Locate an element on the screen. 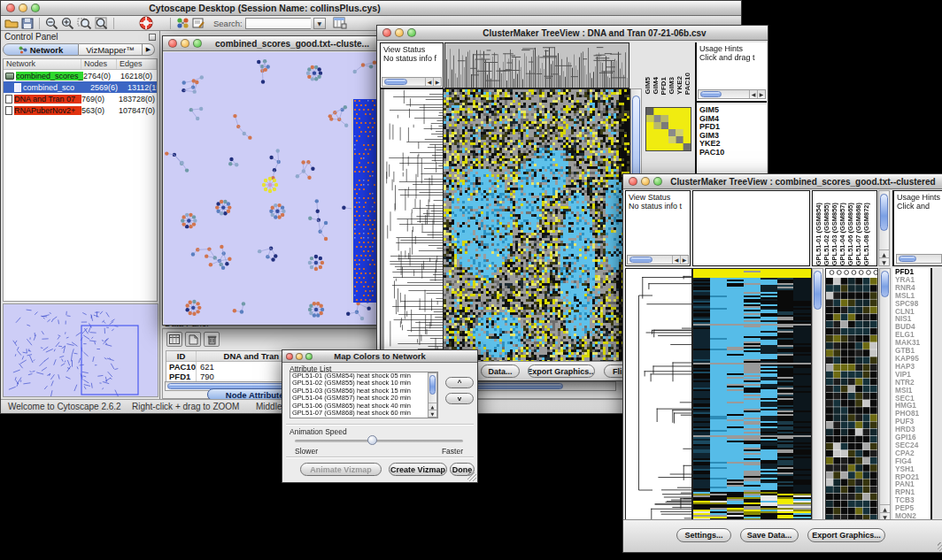 The height and width of the screenshot is (560, 942). new-attribute-icon is located at coordinates (193, 340).